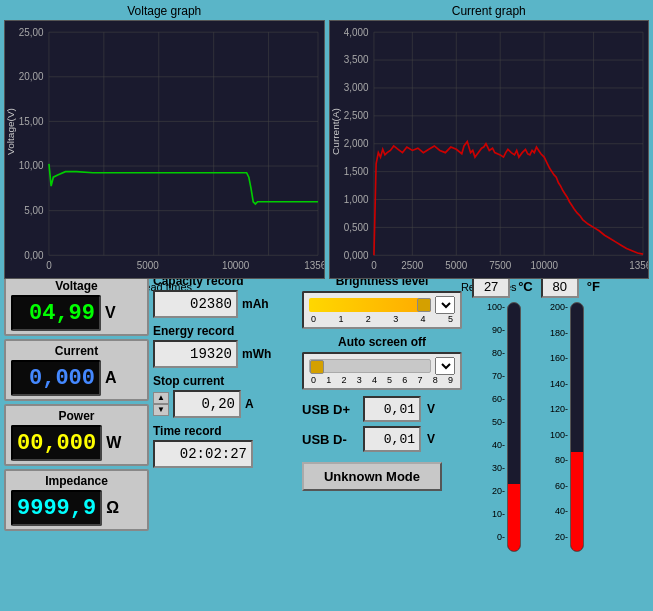 Image resolution: width=653 pixels, height=611 pixels. What do you see at coordinates (431, 409) in the screenshot?
I see `usb-dplus-unit: V` at bounding box center [431, 409].